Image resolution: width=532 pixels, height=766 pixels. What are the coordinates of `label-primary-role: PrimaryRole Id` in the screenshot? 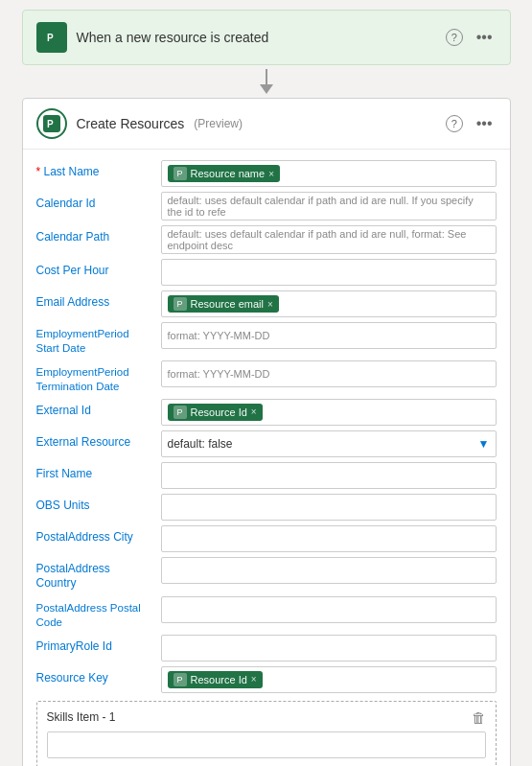 It's located at (99, 644).